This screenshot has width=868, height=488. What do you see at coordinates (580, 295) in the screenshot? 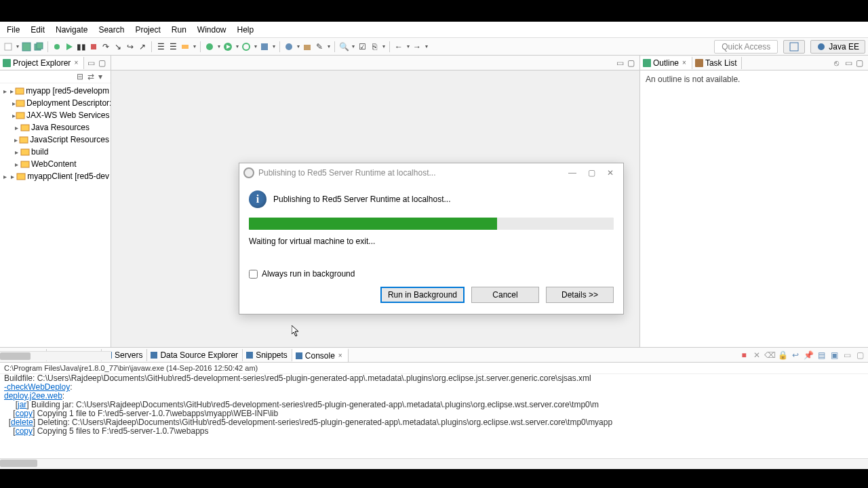
I see `details-button: Details >>` at bounding box center [580, 295].